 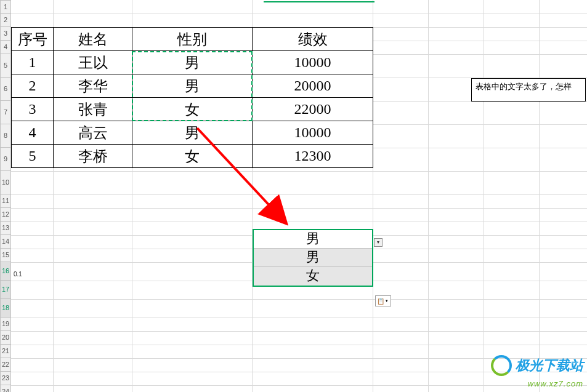 What do you see at coordinates (6, 308) in the screenshot?
I see `row-header: 18` at bounding box center [6, 308].